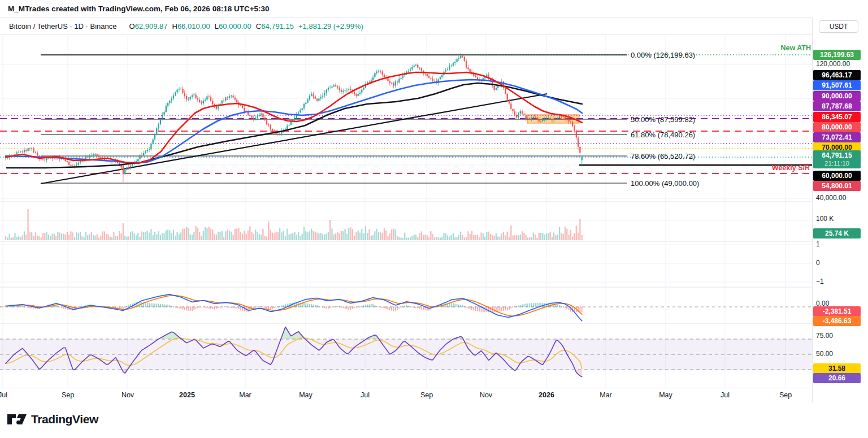  I want to click on price-axis-separator, so click(813, 210).